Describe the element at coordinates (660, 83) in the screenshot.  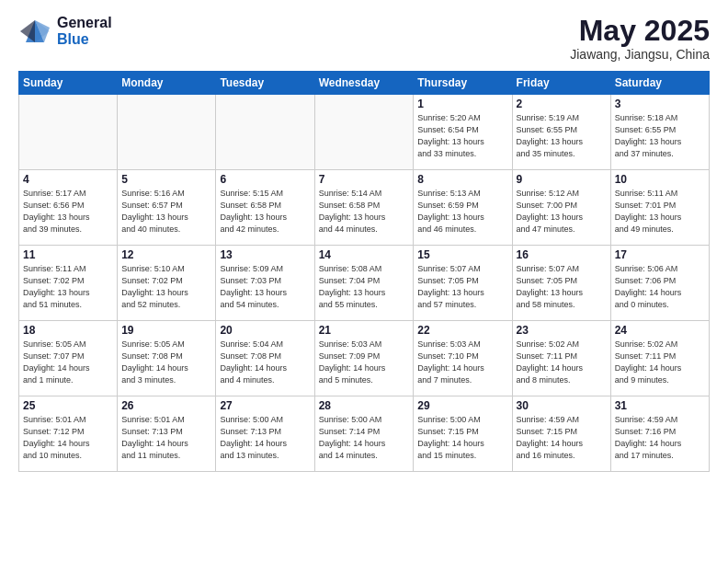
I see `weekday-header-saturday: Saturday` at that location.